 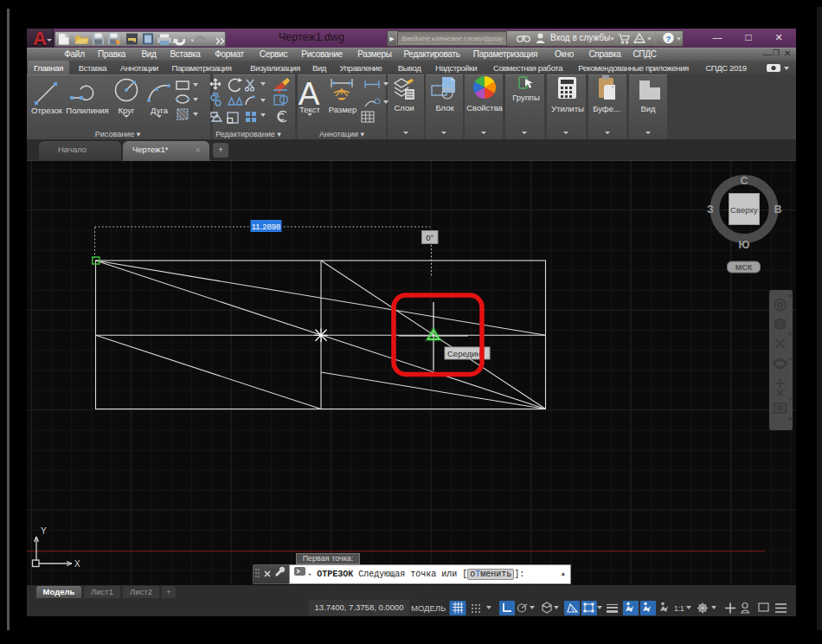 What do you see at coordinates (43, 531) in the screenshot?
I see `svg-text: Y` at bounding box center [43, 531].